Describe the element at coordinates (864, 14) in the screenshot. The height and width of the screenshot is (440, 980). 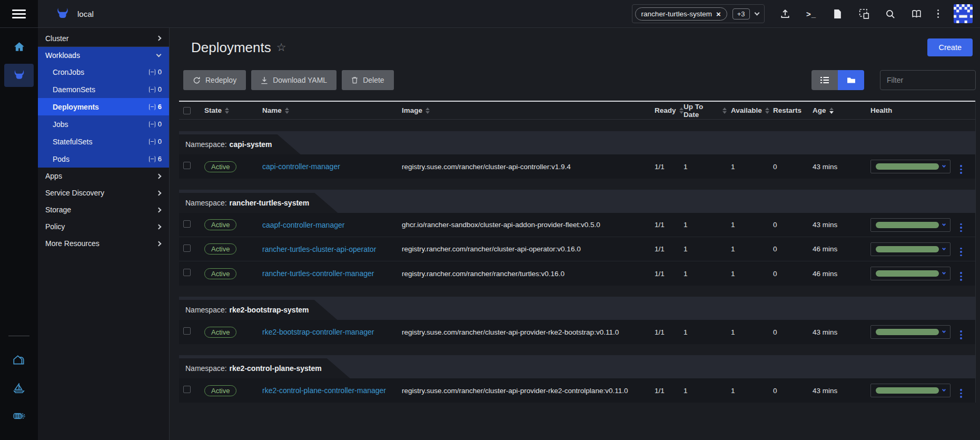
I see `import-yaml-icon` at that location.